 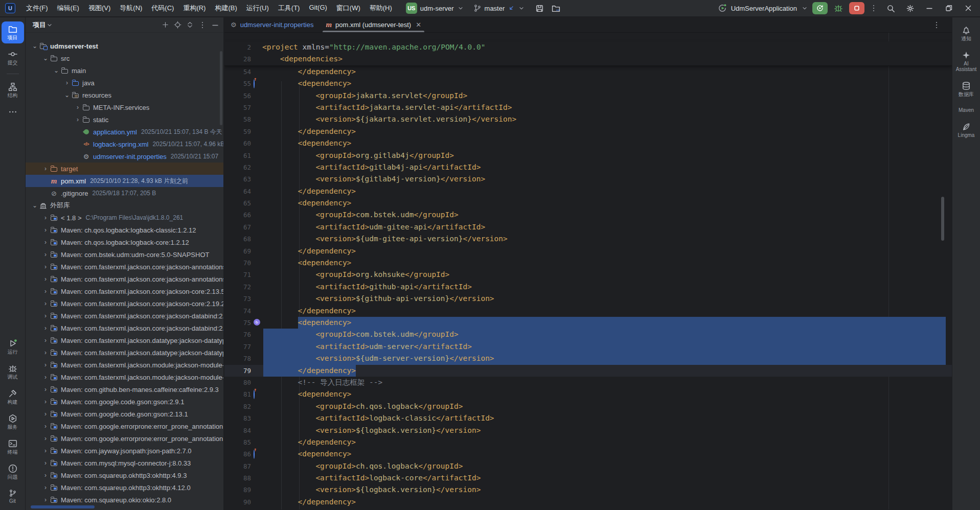 What do you see at coordinates (588, 239) in the screenshot?
I see `code-line-68: 68<version>${udm-gitee-api-version}</ver…` at bounding box center [588, 239].